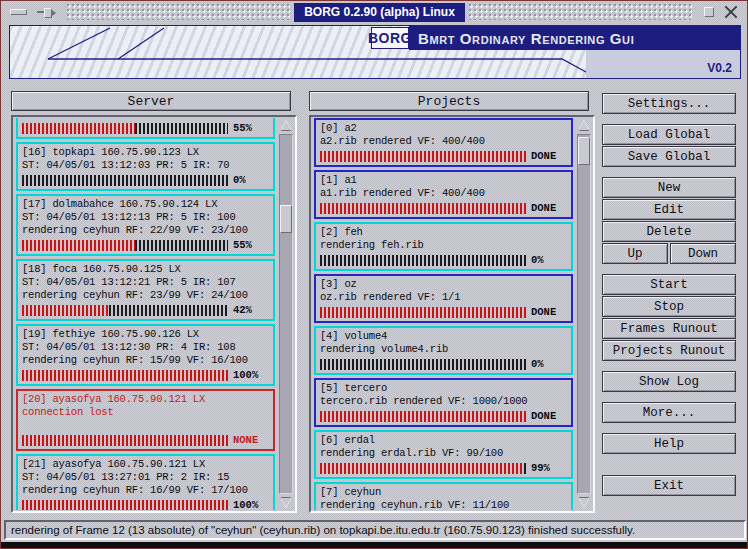 This screenshot has height=549, width=748. What do you see at coordinates (709, 12) in the screenshot?
I see `maximize-icon` at bounding box center [709, 12].